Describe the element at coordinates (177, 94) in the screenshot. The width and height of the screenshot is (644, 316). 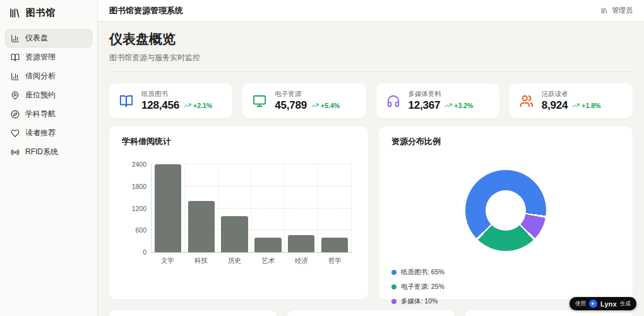
I see `stat-label: 纸质图书` at that location.